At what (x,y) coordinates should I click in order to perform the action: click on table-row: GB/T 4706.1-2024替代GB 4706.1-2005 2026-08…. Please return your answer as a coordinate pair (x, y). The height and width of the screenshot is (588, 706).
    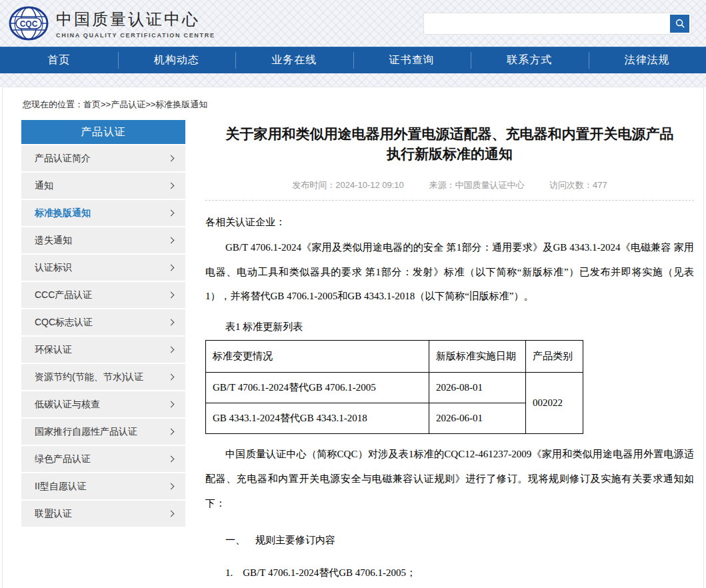
    Looking at the image, I should click on (395, 388).